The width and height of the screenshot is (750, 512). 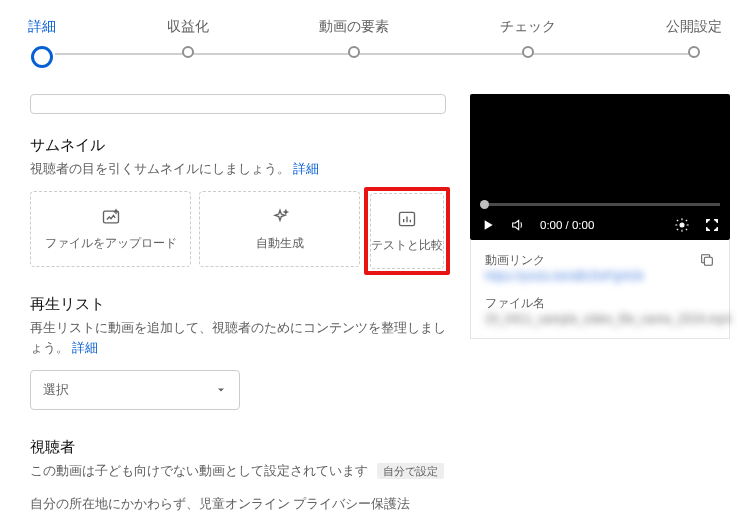 I want to click on play-icon, so click(x=488, y=225).